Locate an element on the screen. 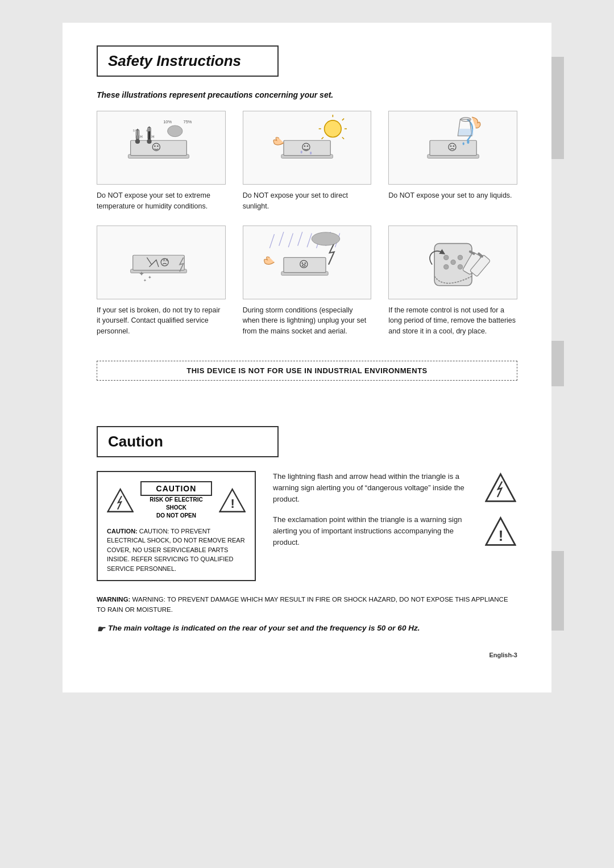  caption-liquid: Do NOT expose your set to any liquids. is located at coordinates (453, 195).